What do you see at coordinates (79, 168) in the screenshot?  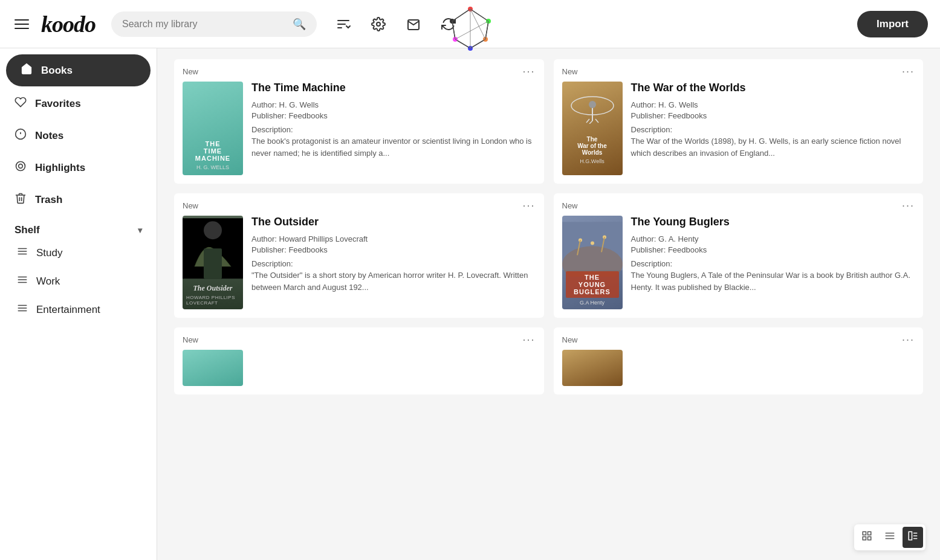 I see `sidebar-item-highlights: Highlights` at bounding box center [79, 168].